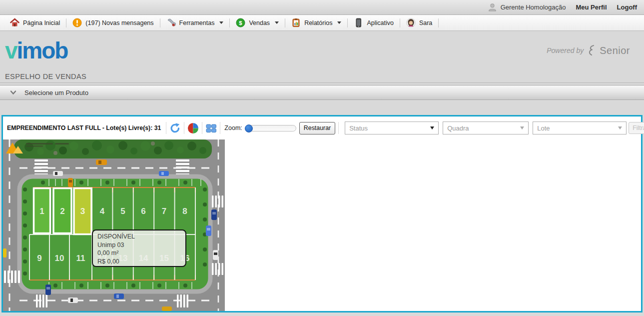 The width and height of the screenshot is (644, 316). Describe the element at coordinates (36, 50) in the screenshot. I see `vimob-logo: vimob` at that location.